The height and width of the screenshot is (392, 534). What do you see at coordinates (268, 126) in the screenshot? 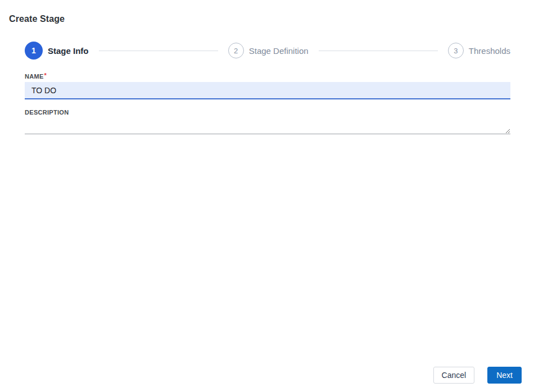
I see `description-textarea` at bounding box center [268, 126].